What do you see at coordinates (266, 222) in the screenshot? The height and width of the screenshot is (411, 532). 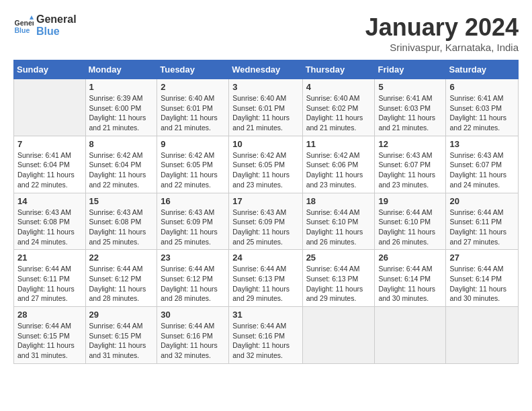 I see `calendar-cell: 17 Sunrise: 6:43 AM Sunset: 6:09 PM Dayl…` at bounding box center [266, 222].